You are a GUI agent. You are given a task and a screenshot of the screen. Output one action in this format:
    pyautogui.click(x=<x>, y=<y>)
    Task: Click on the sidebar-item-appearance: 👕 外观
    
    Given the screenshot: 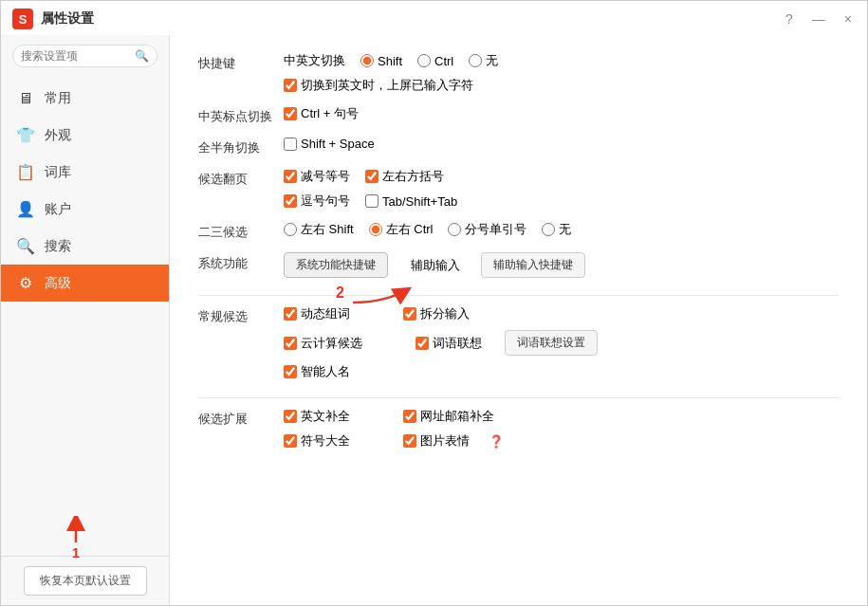 What is the action you would take?
    pyautogui.click(x=85, y=135)
    